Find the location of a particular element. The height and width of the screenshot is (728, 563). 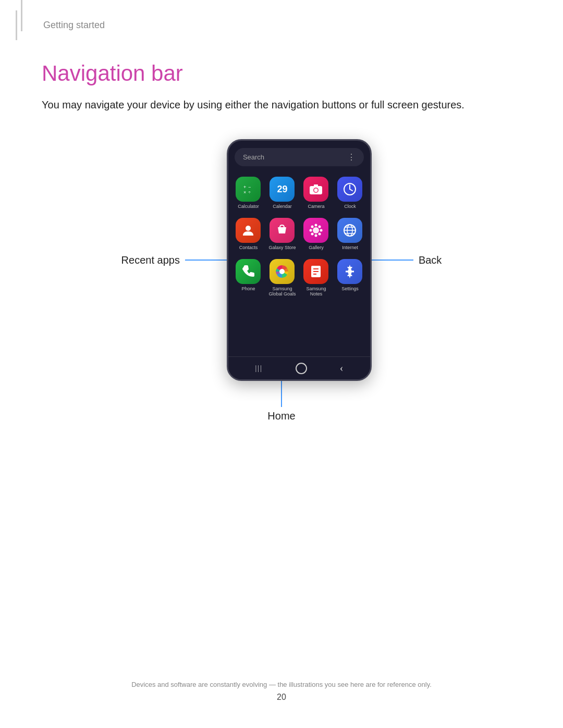

phone-label: Phone is located at coordinates (248, 289).